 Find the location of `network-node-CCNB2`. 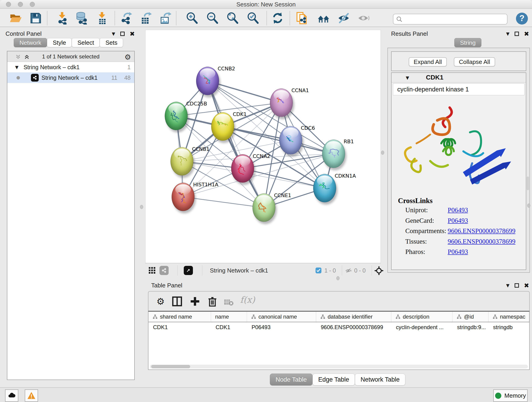

network-node-CCNB2 is located at coordinates (208, 81).